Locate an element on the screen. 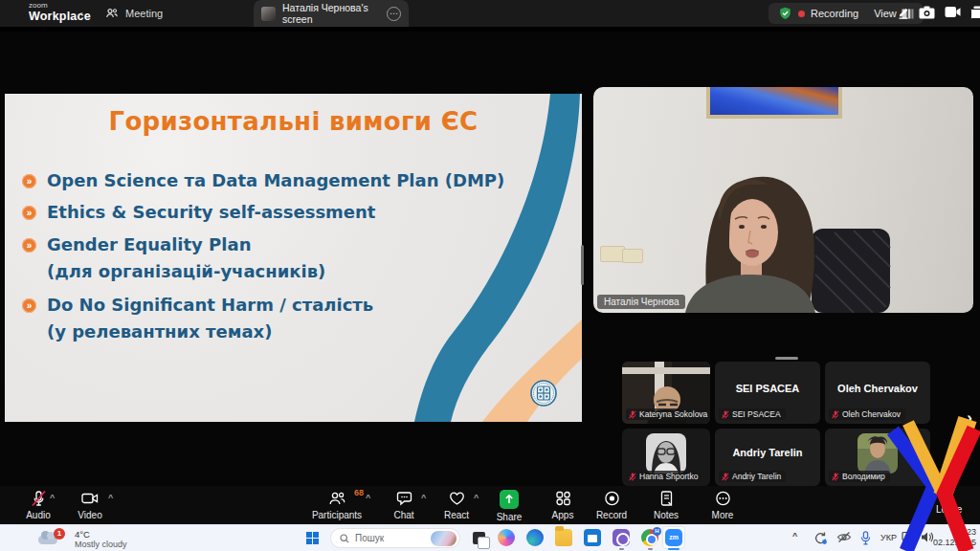 The image size is (980, 551). notes-label: Notes is located at coordinates (666, 515).